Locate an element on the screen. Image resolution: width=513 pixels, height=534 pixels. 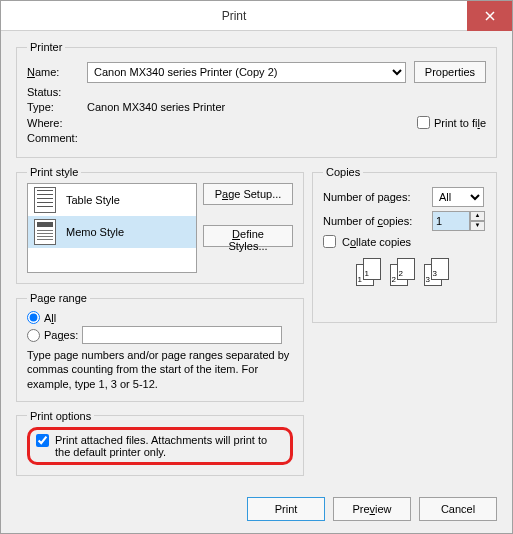
style-list: Table Style Memo Style is located at coordinates (112, 228).